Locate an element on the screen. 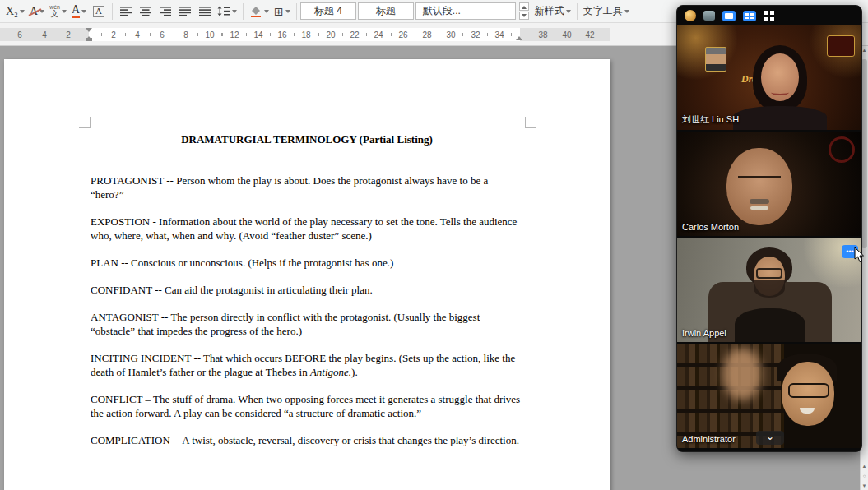 The height and width of the screenshot is (490, 868). paragraph: CONFIDANT -- Can aid the protagonist in … is located at coordinates (306, 289).